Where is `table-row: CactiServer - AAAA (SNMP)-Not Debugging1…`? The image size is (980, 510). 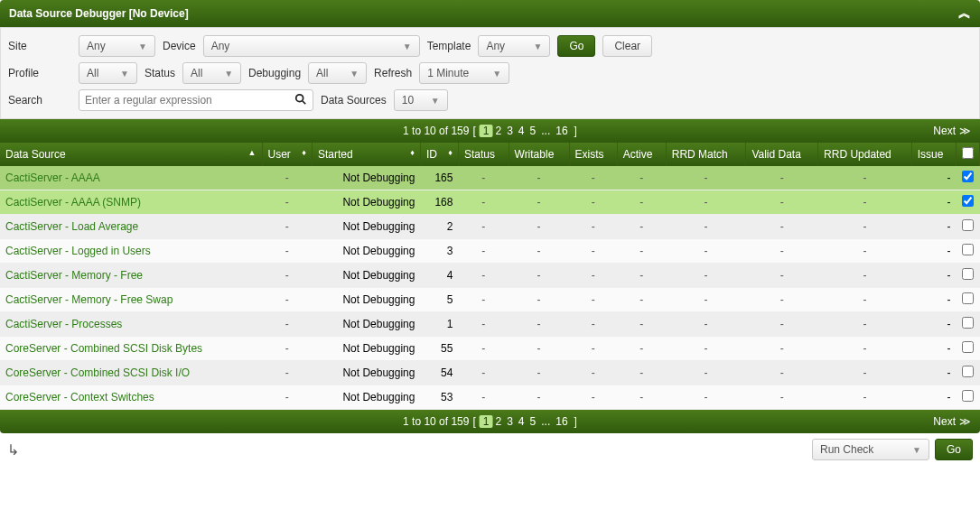
table-row: CactiServer - AAAA (SNMP)-Not Debugging1… is located at coordinates (490, 202).